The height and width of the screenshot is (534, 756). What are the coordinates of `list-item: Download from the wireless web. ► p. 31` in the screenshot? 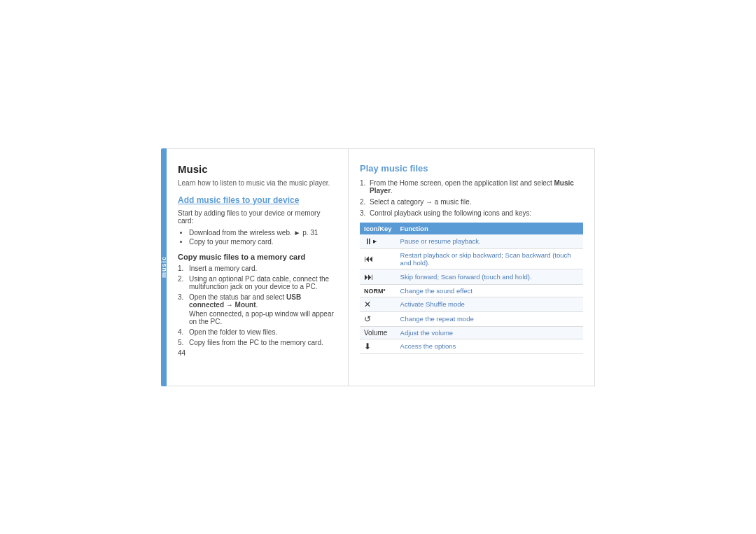 It's located at (263, 232).